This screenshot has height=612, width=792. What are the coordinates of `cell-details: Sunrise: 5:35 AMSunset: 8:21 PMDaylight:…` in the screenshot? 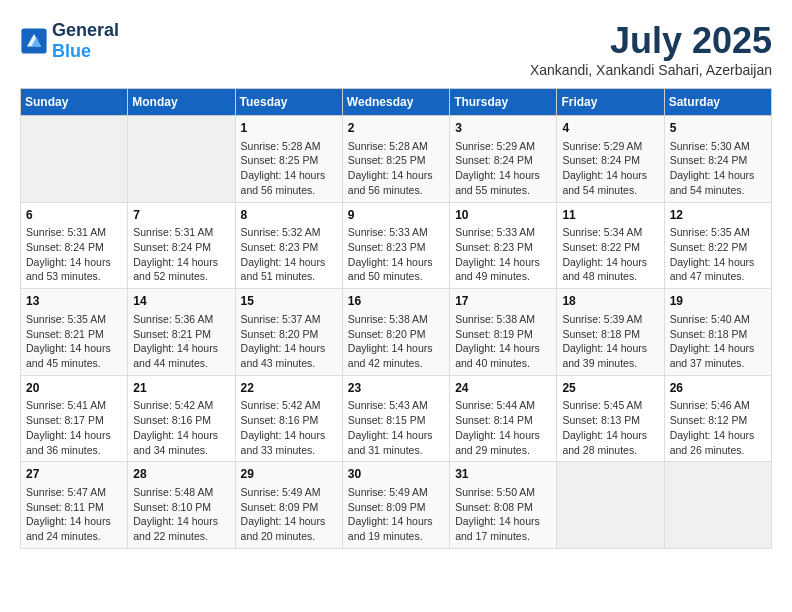 It's located at (74, 342).